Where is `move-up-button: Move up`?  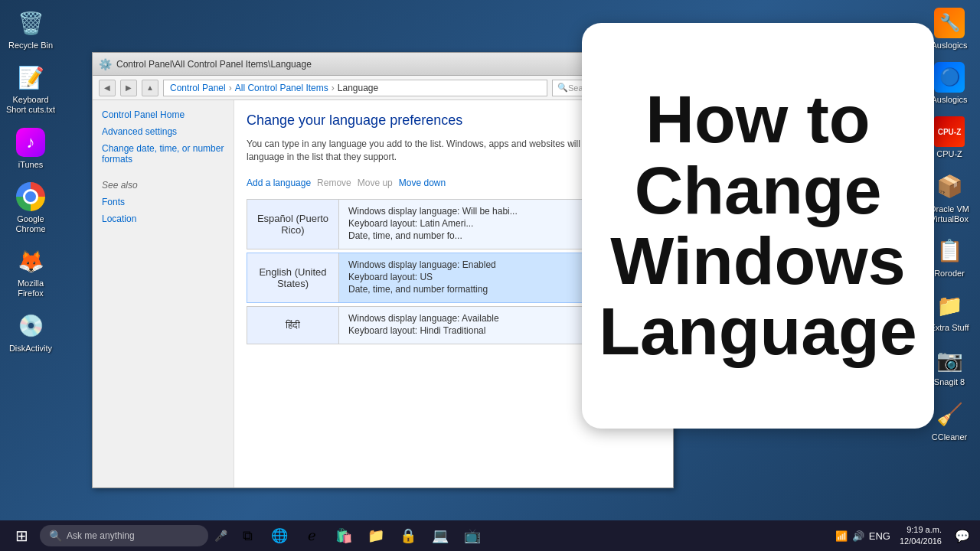 move-up-button: Move up is located at coordinates (375, 183).